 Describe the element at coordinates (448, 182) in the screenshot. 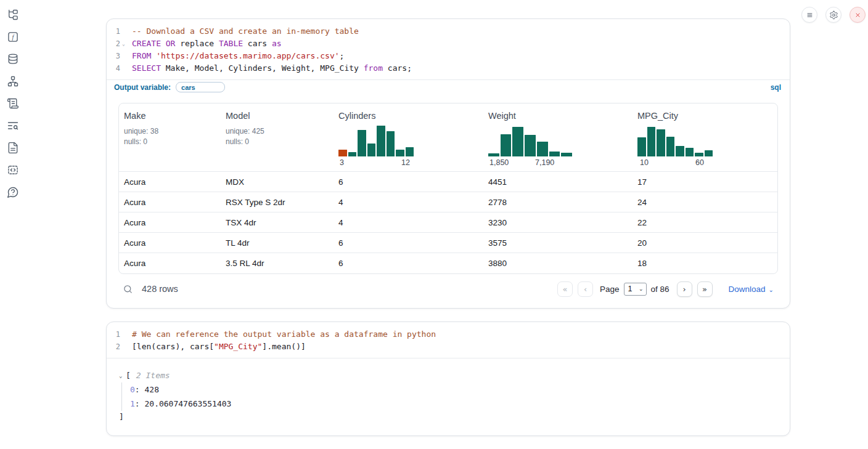

I see `table-row: AcuraMDX6445117` at that location.